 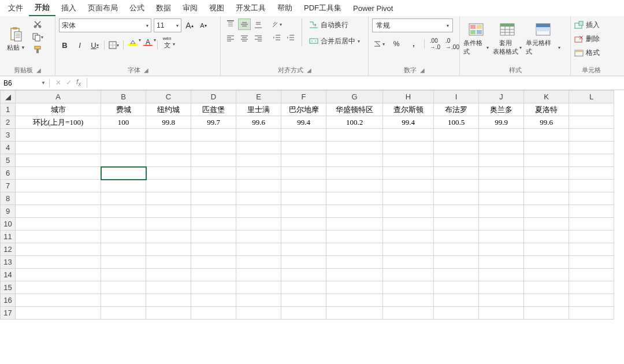 What do you see at coordinates (8, 313) in the screenshot?
I see `row-header-17: 17` at bounding box center [8, 313].